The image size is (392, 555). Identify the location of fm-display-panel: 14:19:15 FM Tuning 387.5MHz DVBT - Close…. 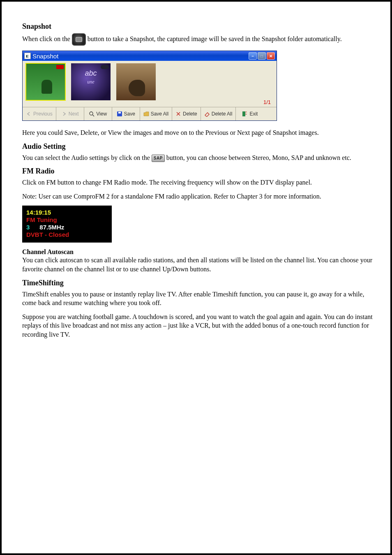
(67, 224).